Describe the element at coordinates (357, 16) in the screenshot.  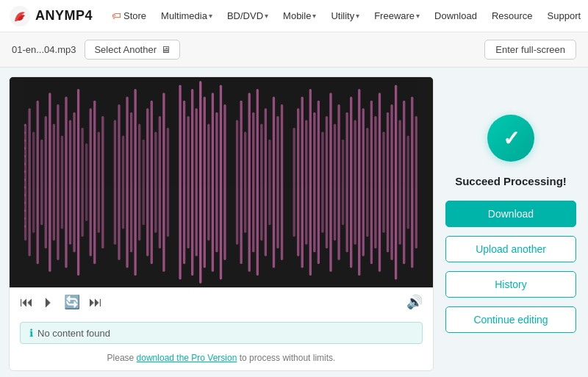
I see `utility-chevron-icon: ▾` at that location.